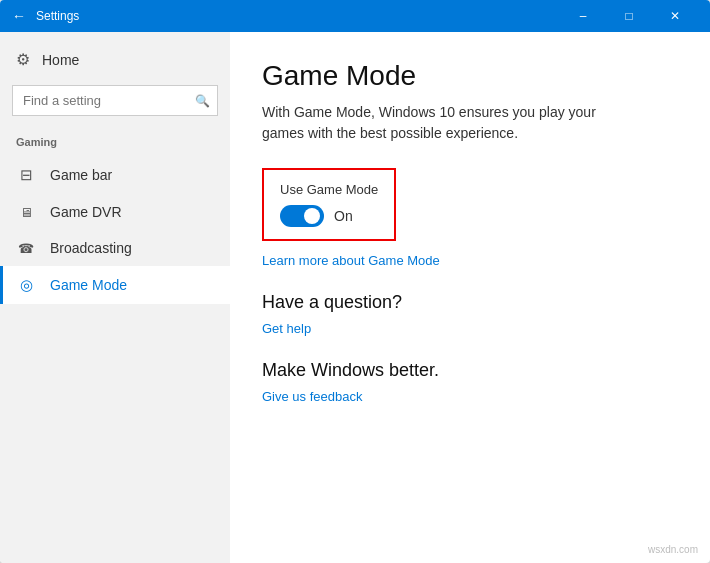 The image size is (710, 563). Describe the element at coordinates (26, 175) in the screenshot. I see `game-bar-icon: ⊟` at that location.